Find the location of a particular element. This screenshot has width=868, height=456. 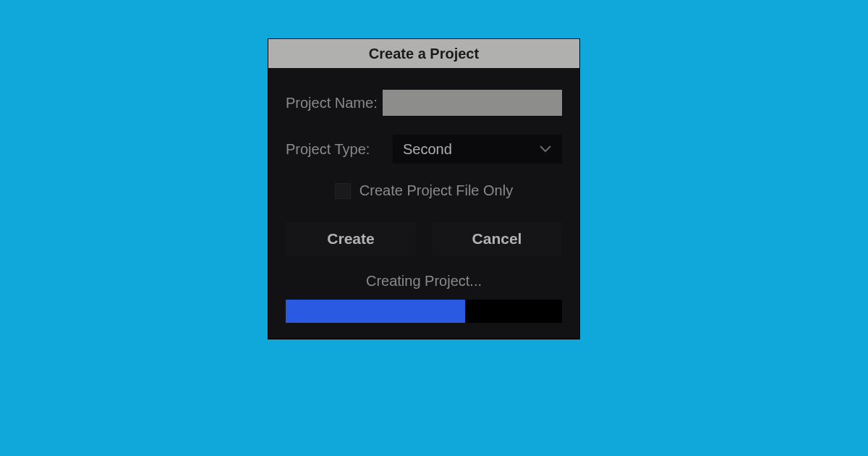

project-name-row: Project Name: is located at coordinates (424, 103).